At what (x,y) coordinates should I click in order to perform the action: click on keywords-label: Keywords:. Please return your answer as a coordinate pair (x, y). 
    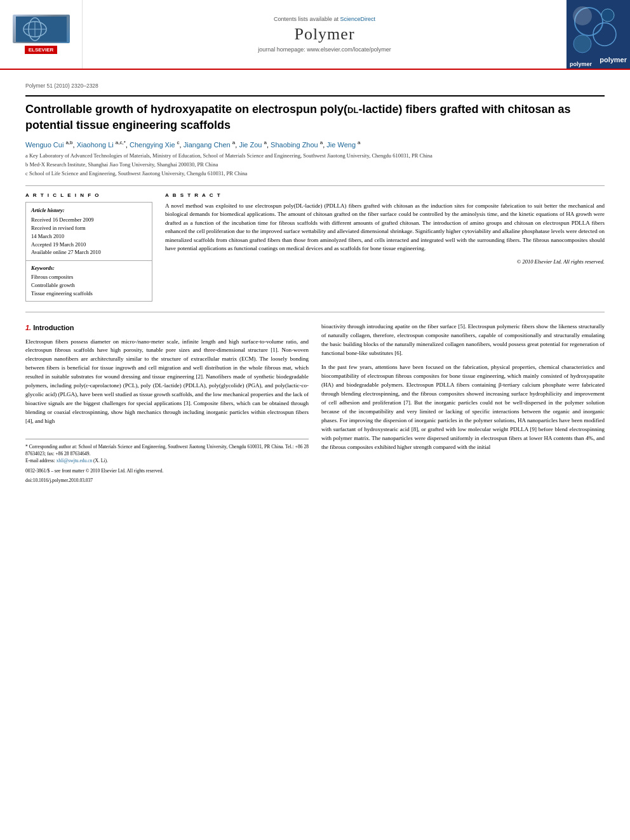
    Looking at the image, I should click on (89, 268).